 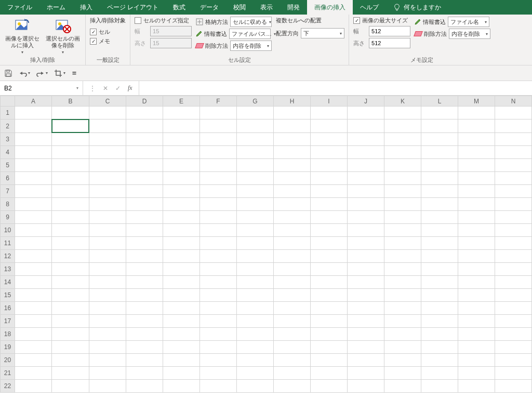 I want to click on row-header: 8, so click(x=8, y=205).